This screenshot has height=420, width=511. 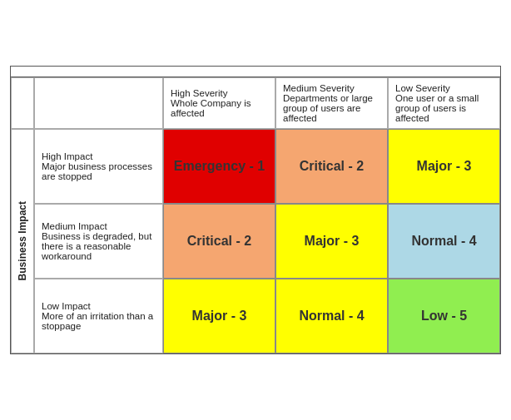 What do you see at coordinates (444, 316) in the screenshot?
I see `data-cell-r2-c2: Low - 5` at bounding box center [444, 316].